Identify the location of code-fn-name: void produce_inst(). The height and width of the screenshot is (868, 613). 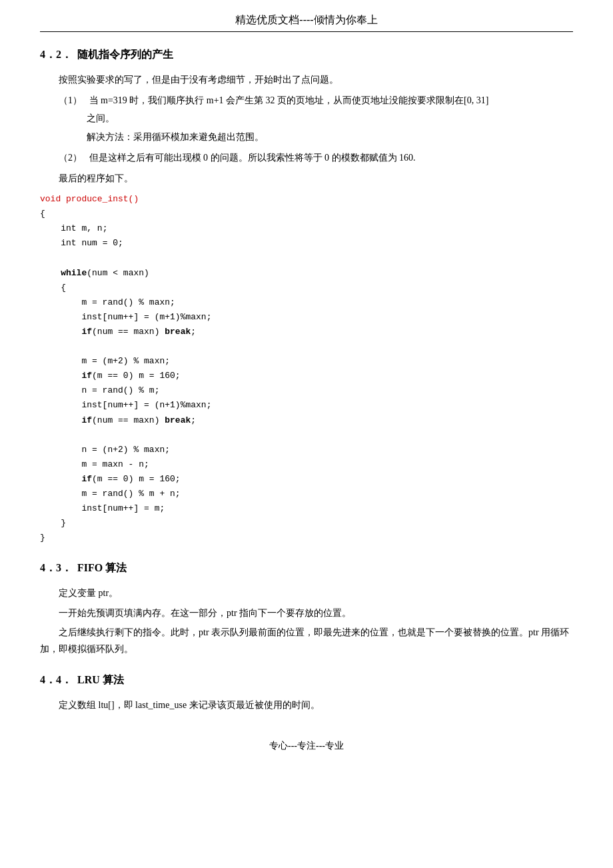
(89, 199).